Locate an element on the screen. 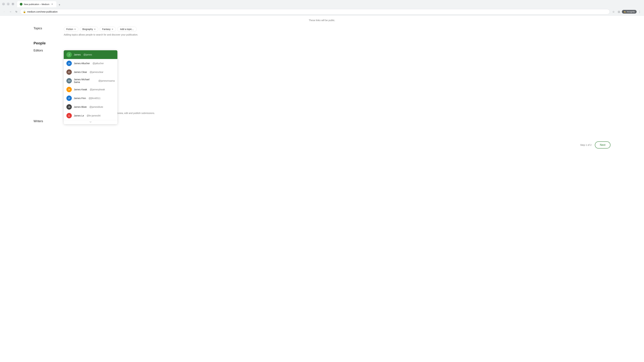 The height and width of the screenshot is (362, 644). dropdown-item-blute-username: @jamesblute is located at coordinates (96, 107).